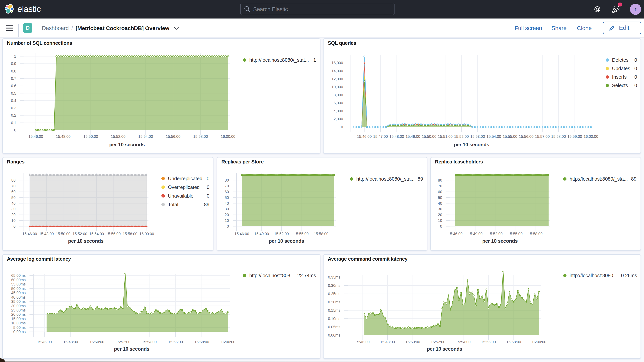 Image resolution: width=644 pixels, height=362 pixels. I want to click on svg-text: 40, so click(227, 204).